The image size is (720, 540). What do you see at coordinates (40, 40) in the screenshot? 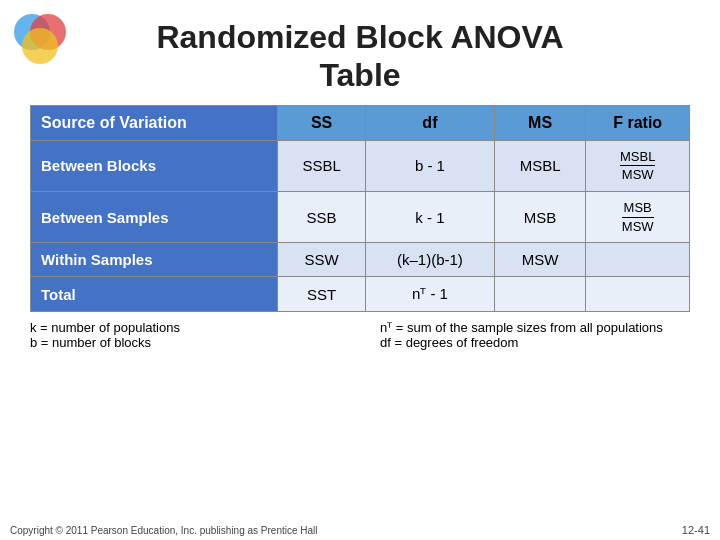
I see `logo` at bounding box center [40, 40].